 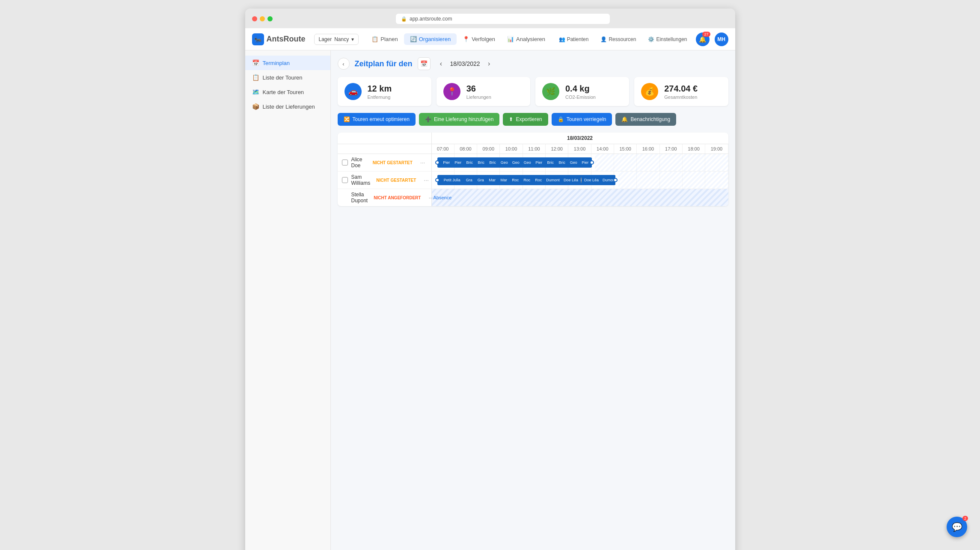 What do you see at coordinates (503, 19) in the screenshot?
I see `address-bar: 🔒 app.antsroute.com` at bounding box center [503, 19].